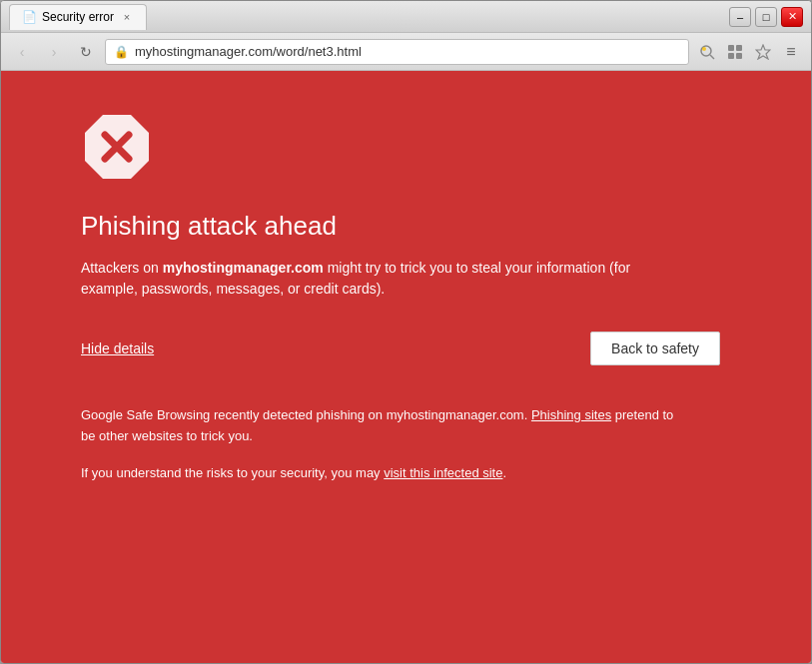  I want to click on tab-close-button: ×, so click(127, 17).